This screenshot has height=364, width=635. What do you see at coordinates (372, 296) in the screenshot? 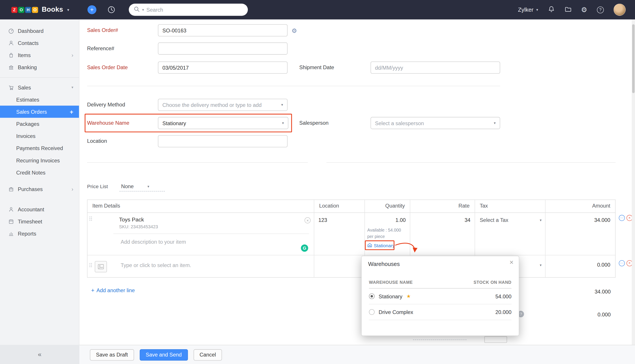
I see `radio-selected-icon` at bounding box center [372, 296].